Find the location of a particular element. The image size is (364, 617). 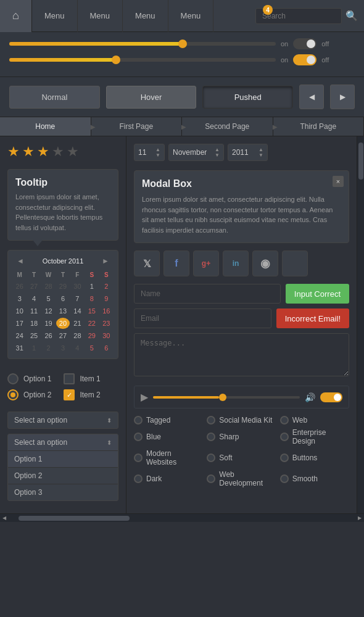

year-down-icon: ▼ is located at coordinates (261, 155).